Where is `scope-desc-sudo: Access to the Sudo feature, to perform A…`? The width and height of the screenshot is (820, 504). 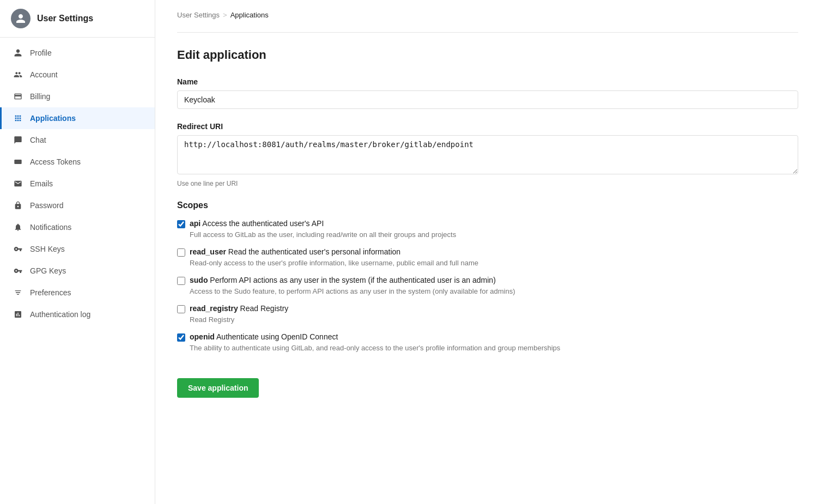
scope-desc-sudo: Access to the Sudo feature, to perform A… is located at coordinates (494, 291).